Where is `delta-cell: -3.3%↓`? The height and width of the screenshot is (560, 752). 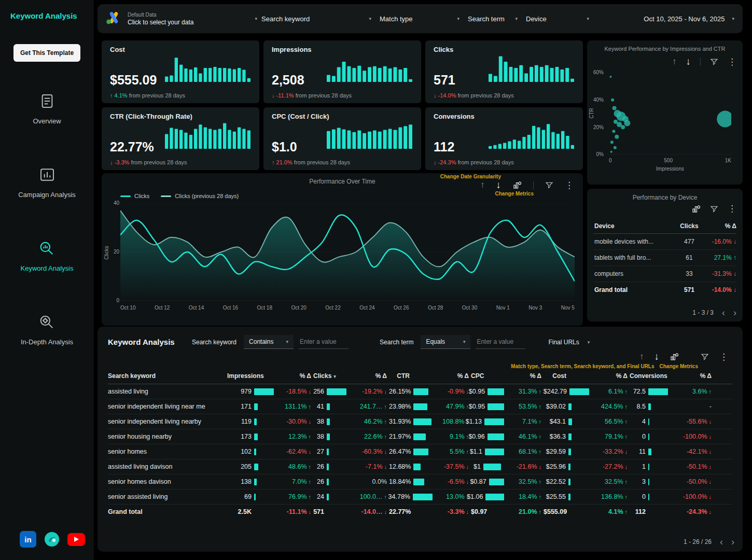
delta-cell: -3.3%↓ is located at coordinates (452, 512).